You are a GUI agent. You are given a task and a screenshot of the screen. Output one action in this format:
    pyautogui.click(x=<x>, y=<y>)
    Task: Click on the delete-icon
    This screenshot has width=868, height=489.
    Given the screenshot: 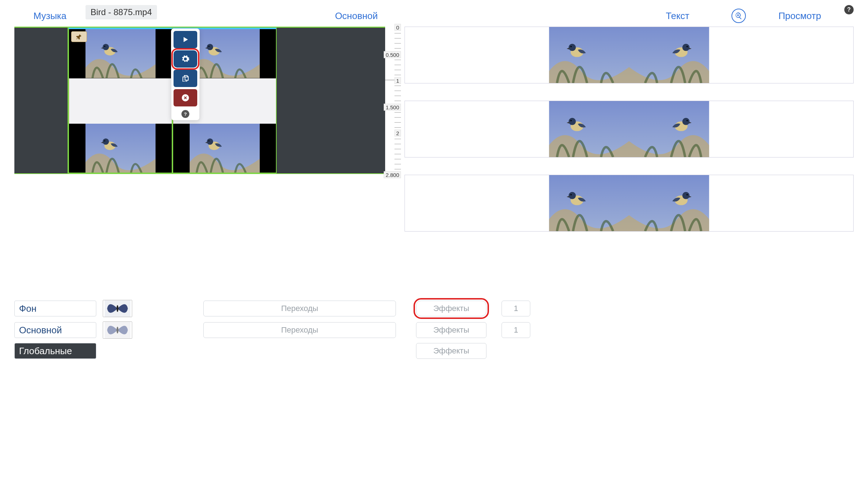 What is the action you would take?
    pyautogui.click(x=185, y=98)
    